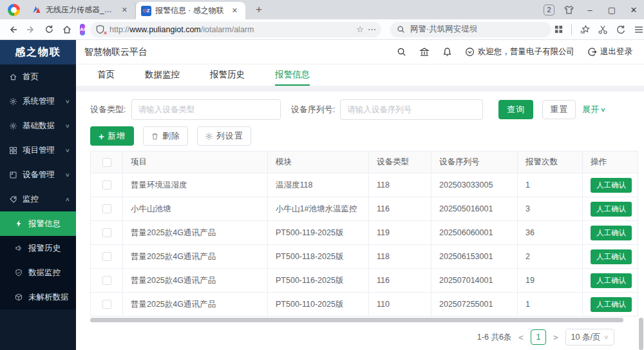 The width and height of the screenshot is (644, 350). I want to click on screenshot-scissors-icon, so click(603, 30).